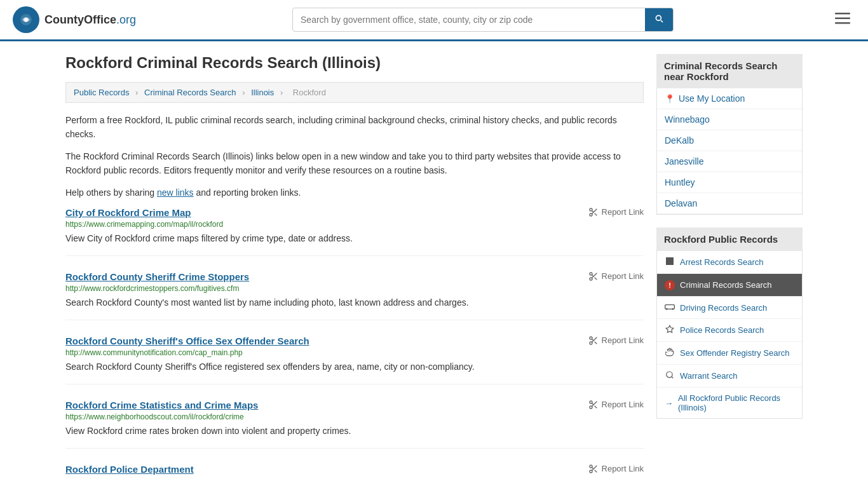 The width and height of the screenshot is (868, 488). I want to click on search-button, so click(659, 20).